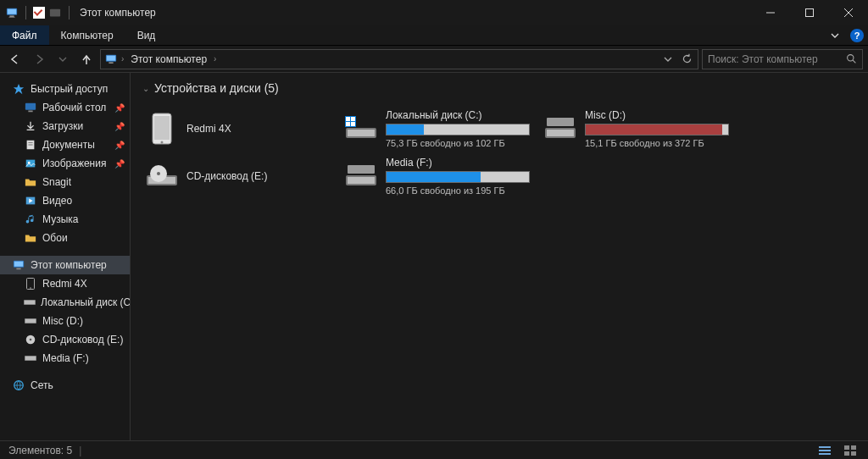 The image size is (868, 459). What do you see at coordinates (242, 129) in the screenshot?
I see `drive-item: Redmi 4X` at bounding box center [242, 129].